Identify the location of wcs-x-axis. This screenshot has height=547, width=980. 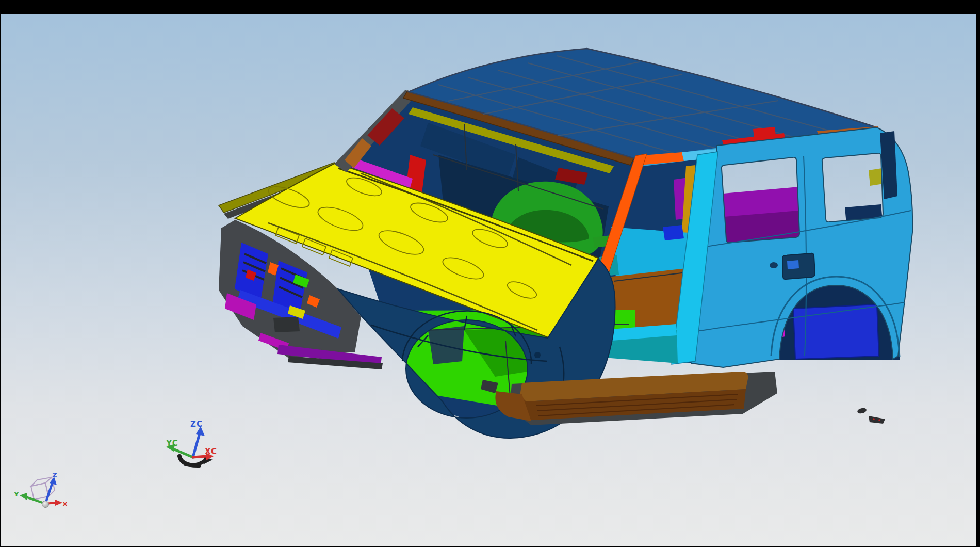
(200, 457).